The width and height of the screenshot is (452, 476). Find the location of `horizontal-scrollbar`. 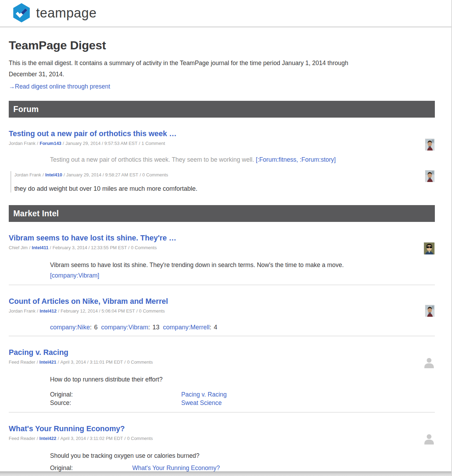

horizontal-scrollbar is located at coordinates (226, 474).